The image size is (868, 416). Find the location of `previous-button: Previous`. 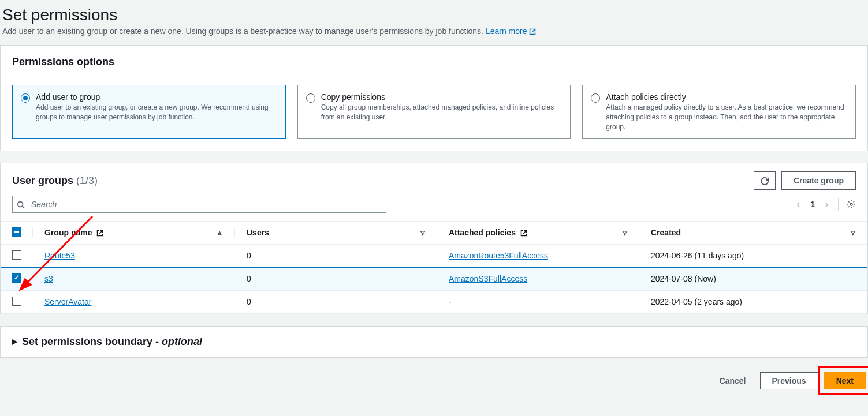

previous-button: Previous is located at coordinates (789, 381).